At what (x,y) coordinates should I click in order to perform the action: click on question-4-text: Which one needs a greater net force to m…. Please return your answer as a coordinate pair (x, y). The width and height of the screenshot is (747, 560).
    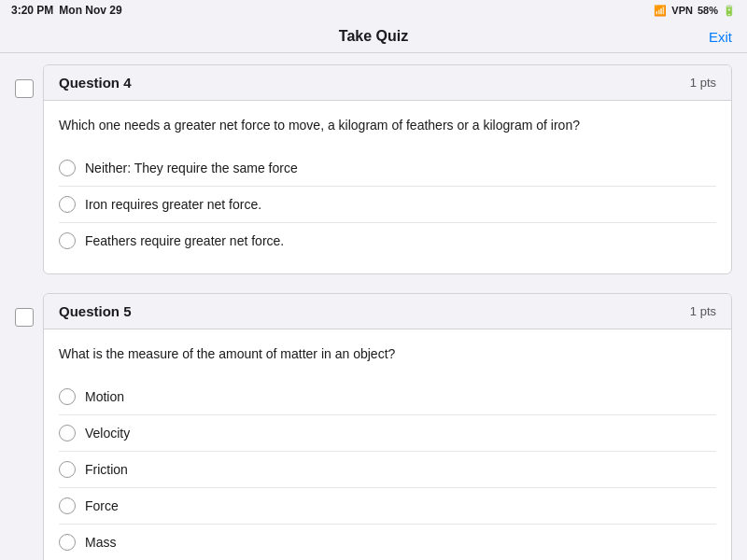
    Looking at the image, I should click on (388, 125).